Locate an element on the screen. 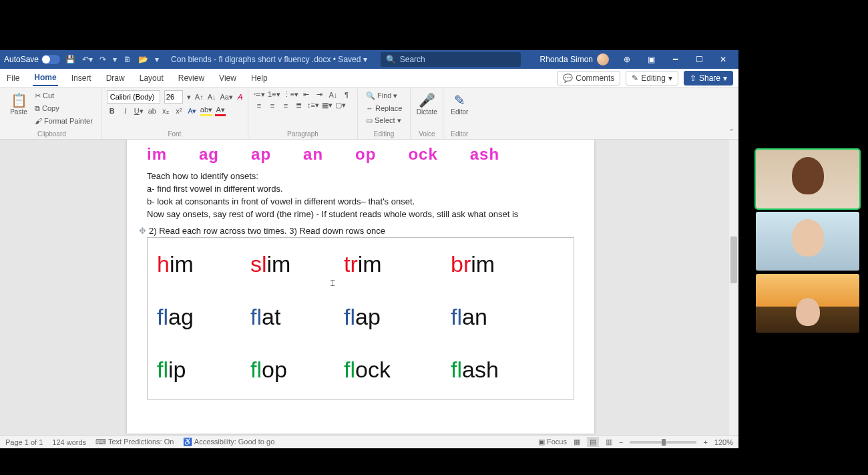  shading-icon: ▦▾ is located at coordinates (327, 106).